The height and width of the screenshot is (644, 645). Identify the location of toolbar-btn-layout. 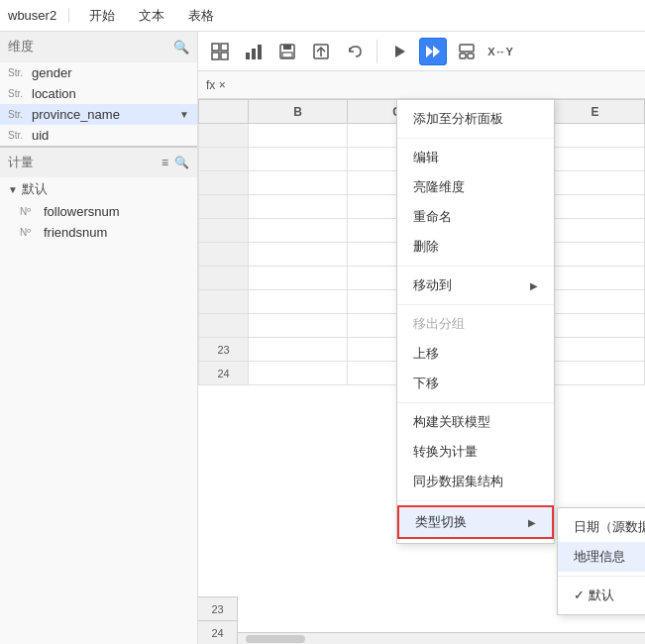
(467, 52).